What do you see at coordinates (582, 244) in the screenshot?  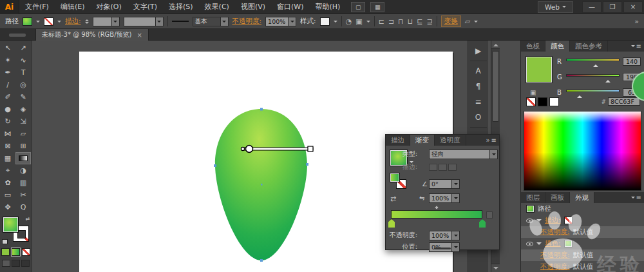 I see `appearance-fill-row: 填色:` at bounding box center [582, 244].